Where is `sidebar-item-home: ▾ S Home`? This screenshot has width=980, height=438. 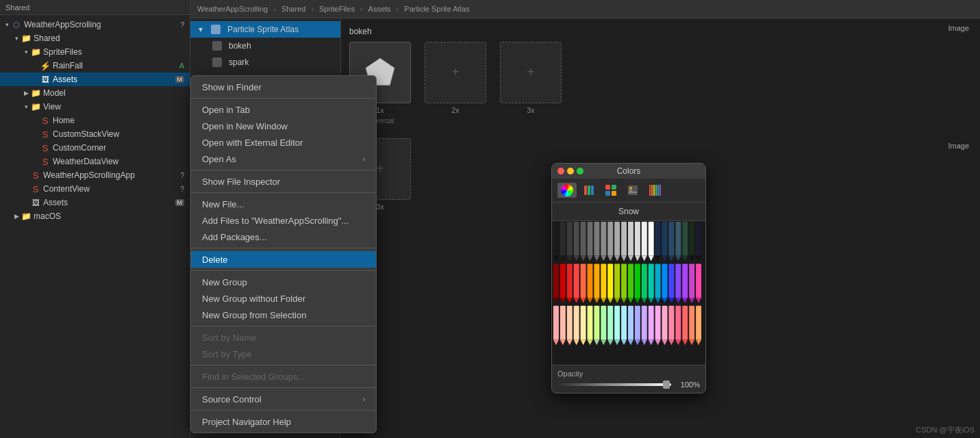 sidebar-item-home: ▾ S Home is located at coordinates (95, 120).